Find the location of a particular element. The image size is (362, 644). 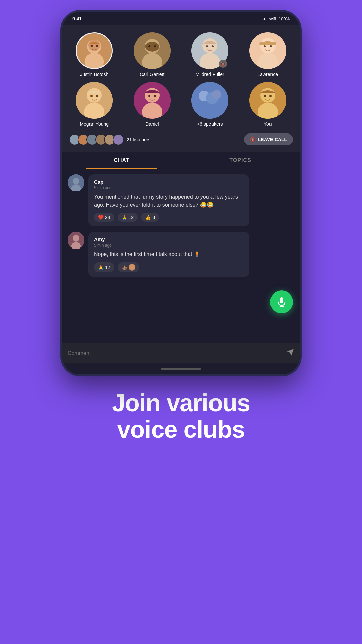

speaker-avatar-more is located at coordinates (210, 100).